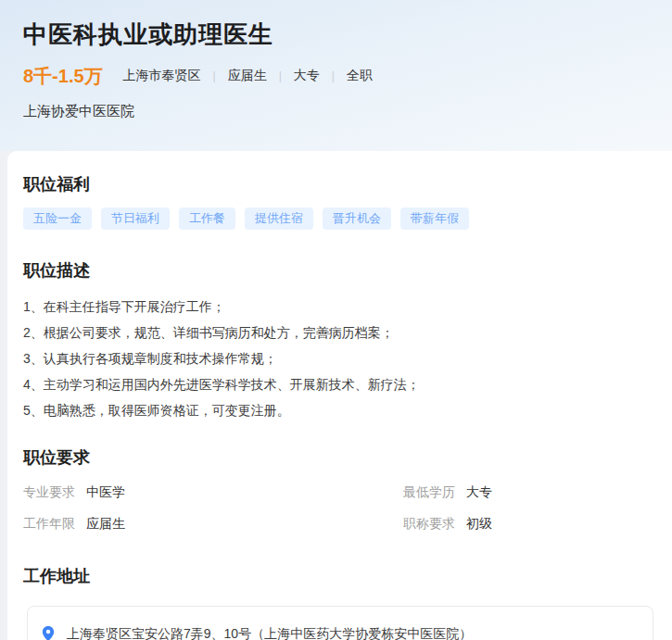  I want to click on benefit-tag: 晋升机会, so click(357, 219).